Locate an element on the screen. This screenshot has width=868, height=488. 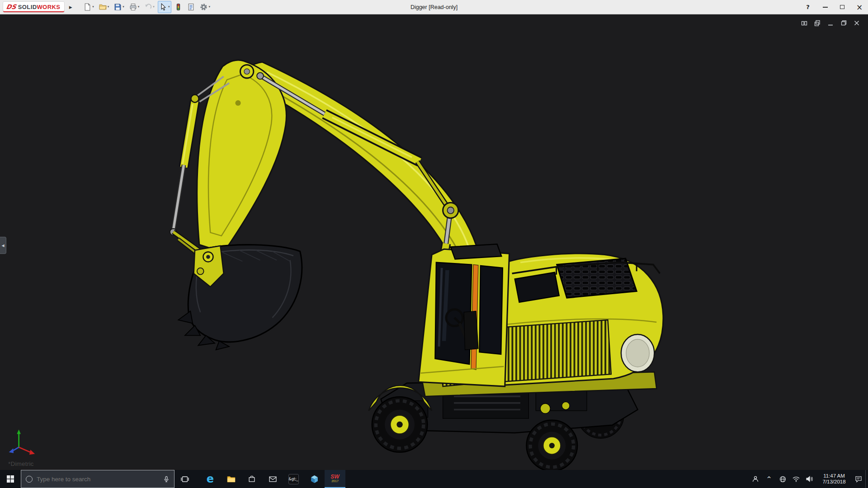
cab is located at coordinates (464, 315).